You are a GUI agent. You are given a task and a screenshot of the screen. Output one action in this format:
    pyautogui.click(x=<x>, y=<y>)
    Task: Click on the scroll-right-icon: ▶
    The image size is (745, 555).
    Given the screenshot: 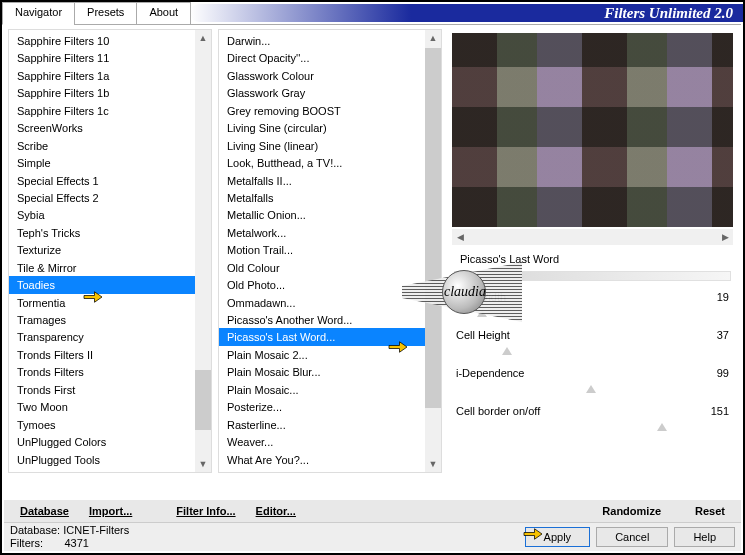 What is the action you would take?
    pyautogui.click(x=725, y=237)
    